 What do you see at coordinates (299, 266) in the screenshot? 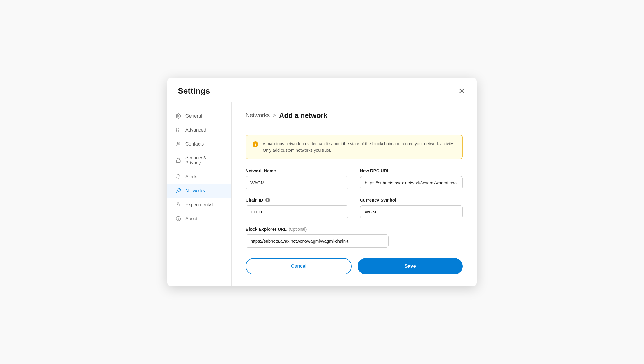
I see `cancel-button: Cancel` at bounding box center [299, 266].